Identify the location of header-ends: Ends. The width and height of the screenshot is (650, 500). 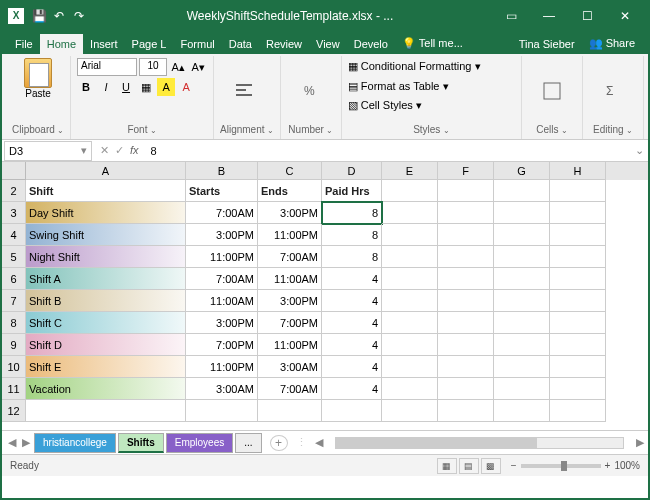
(290, 191).